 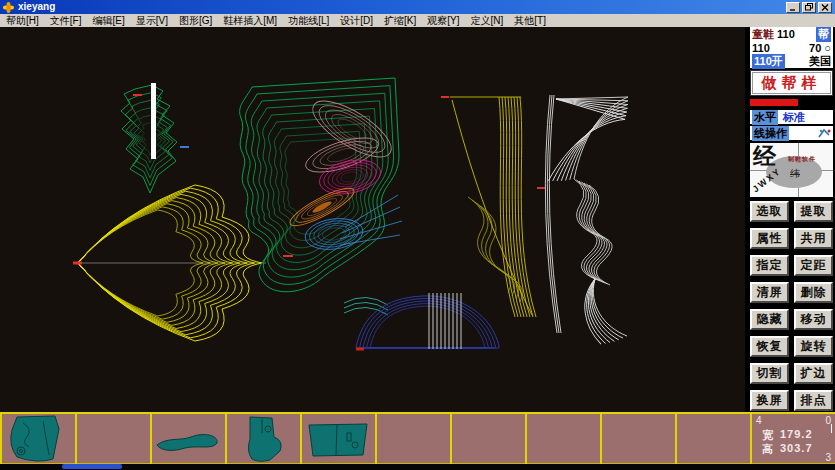 I want to click on shoe-size-a: 110, so click(x=786, y=34).